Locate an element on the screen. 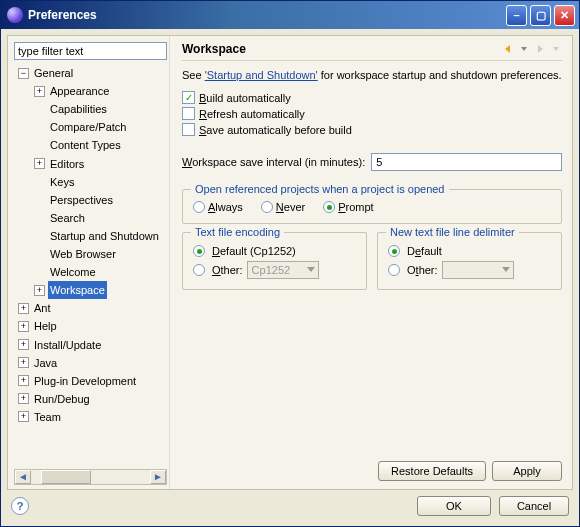 The height and width of the screenshot is (527, 580). tree-rundebug: Run/Debug is located at coordinates (62, 399).